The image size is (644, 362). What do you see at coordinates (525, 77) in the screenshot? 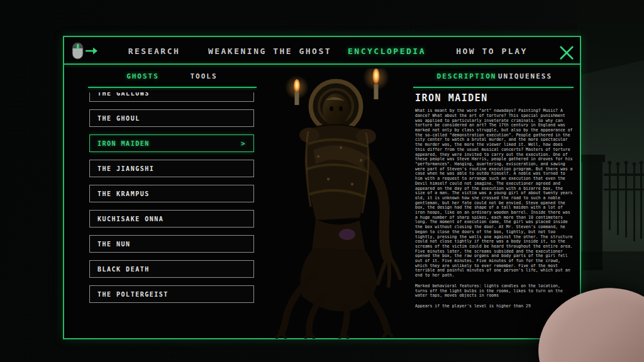
I see `tab-uniqueness: UNIQUENESS` at bounding box center [525, 77].